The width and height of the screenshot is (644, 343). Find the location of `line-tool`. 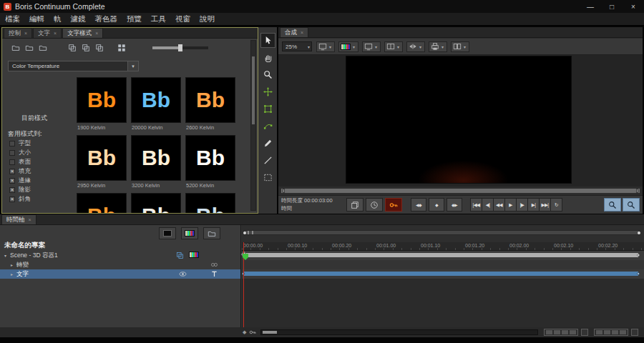

line-tool is located at coordinates (268, 160).